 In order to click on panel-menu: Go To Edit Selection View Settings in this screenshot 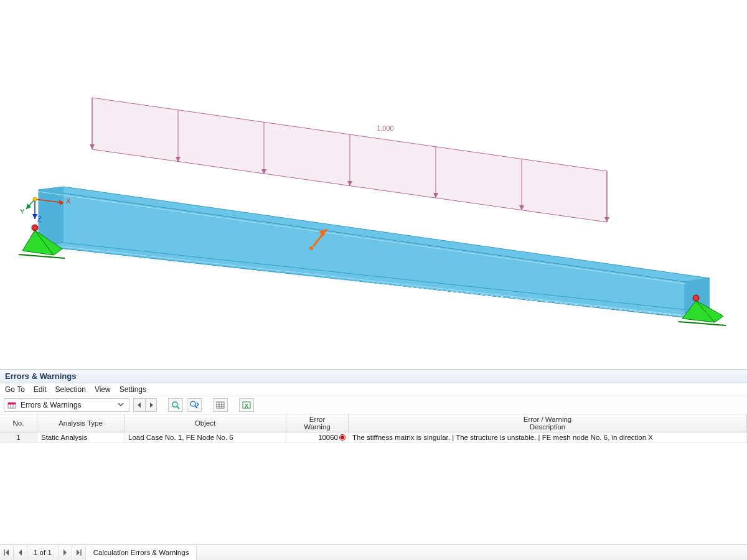, I will do `click(374, 390)`.